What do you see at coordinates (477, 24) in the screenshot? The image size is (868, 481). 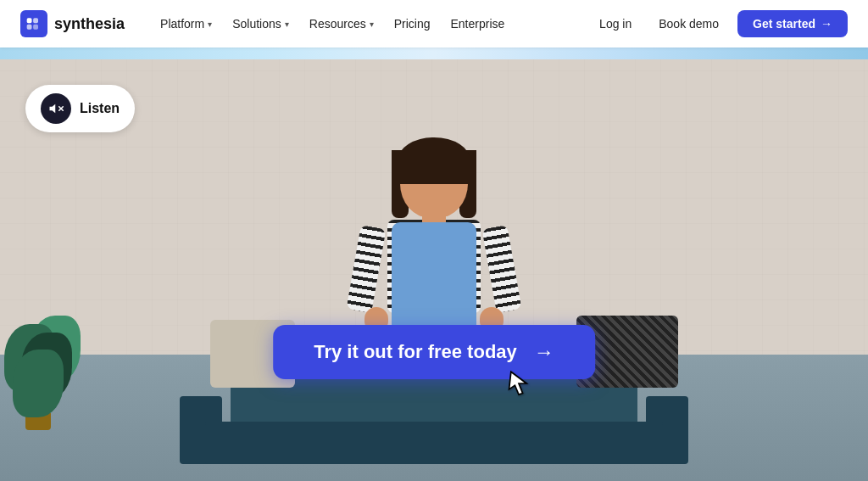 I see `nav-enterprise: Enterprise` at bounding box center [477, 24].